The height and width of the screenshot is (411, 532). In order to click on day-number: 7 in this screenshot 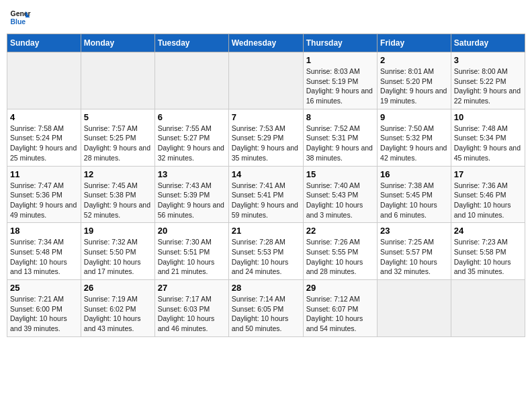, I will do `click(266, 117)`.